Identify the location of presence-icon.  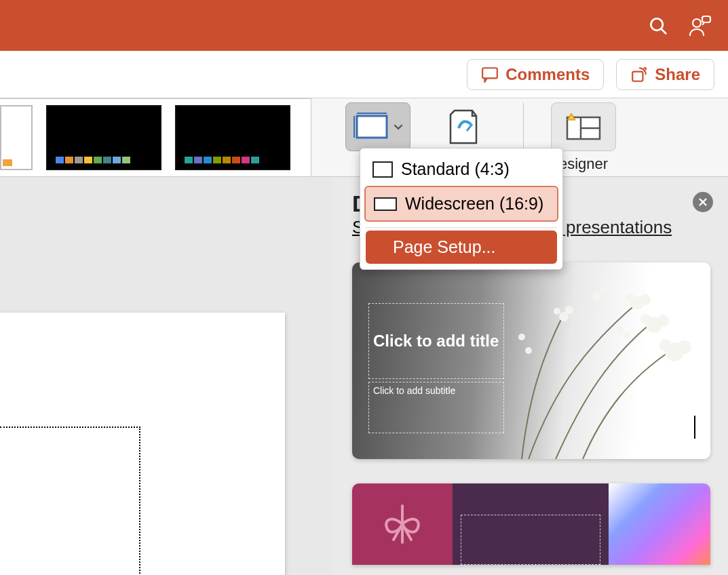
(700, 26).